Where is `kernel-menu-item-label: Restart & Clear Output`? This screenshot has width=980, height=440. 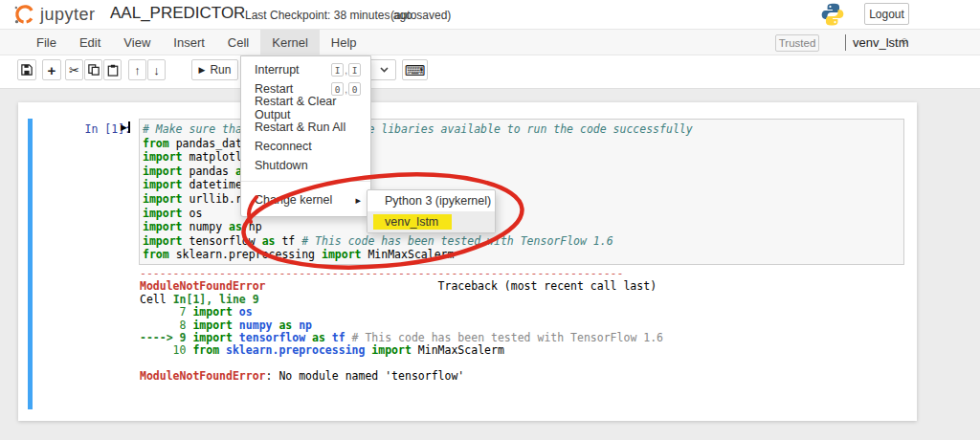 kernel-menu-item-label: Restart & Clear Output is located at coordinates (308, 108).